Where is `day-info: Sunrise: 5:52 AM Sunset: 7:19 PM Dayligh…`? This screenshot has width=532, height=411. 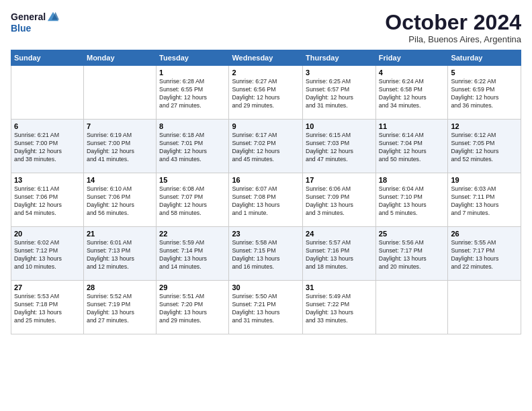
day-info: Sunrise: 5:52 AM Sunset: 7:19 PM Dayligh… is located at coordinates (120, 309).